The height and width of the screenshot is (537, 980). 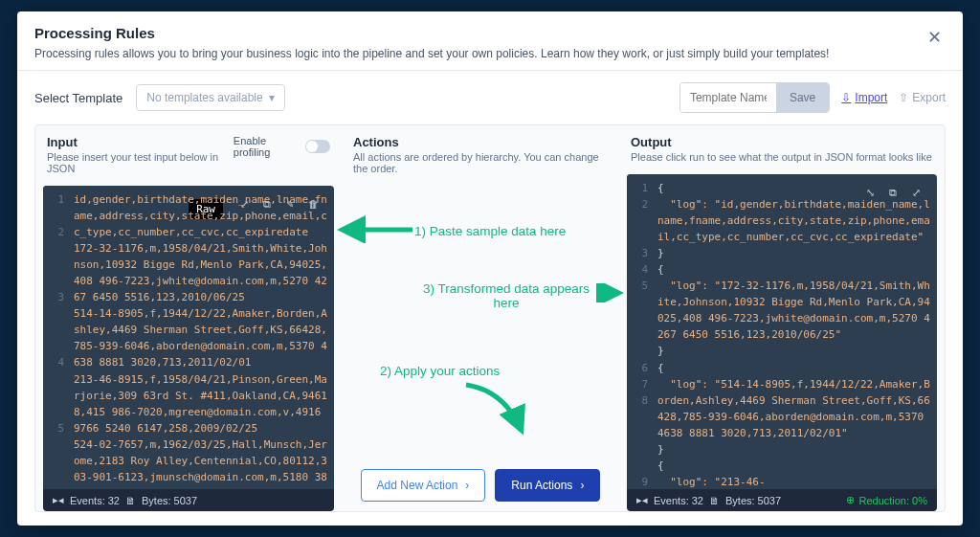 What do you see at coordinates (205, 98) in the screenshot?
I see `template-dropdown-text: No templates available` at bounding box center [205, 98].